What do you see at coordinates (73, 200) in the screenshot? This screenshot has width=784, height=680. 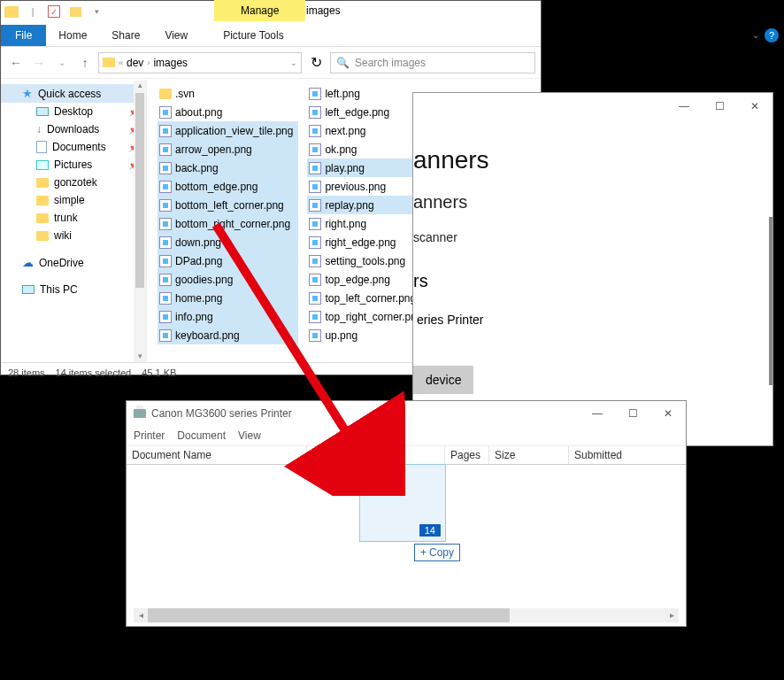 I see `sidebar-item-folder: simple` at bounding box center [73, 200].